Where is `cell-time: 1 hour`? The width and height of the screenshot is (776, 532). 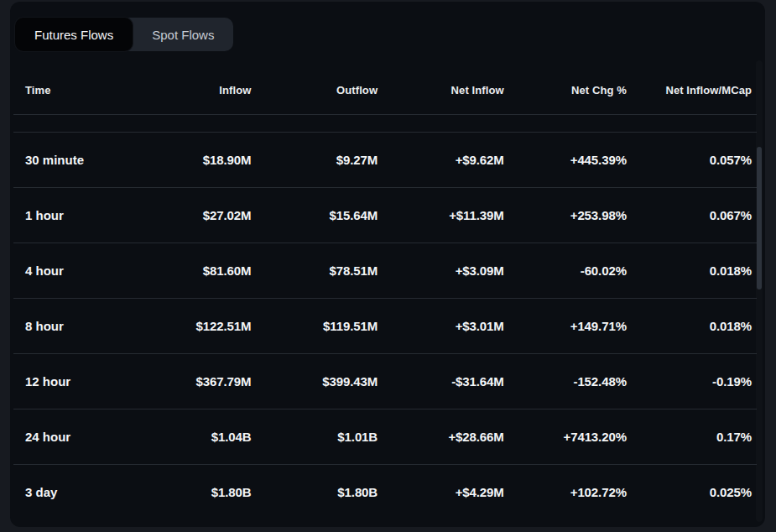 cell-time: 1 hour is located at coordinates (69, 215).